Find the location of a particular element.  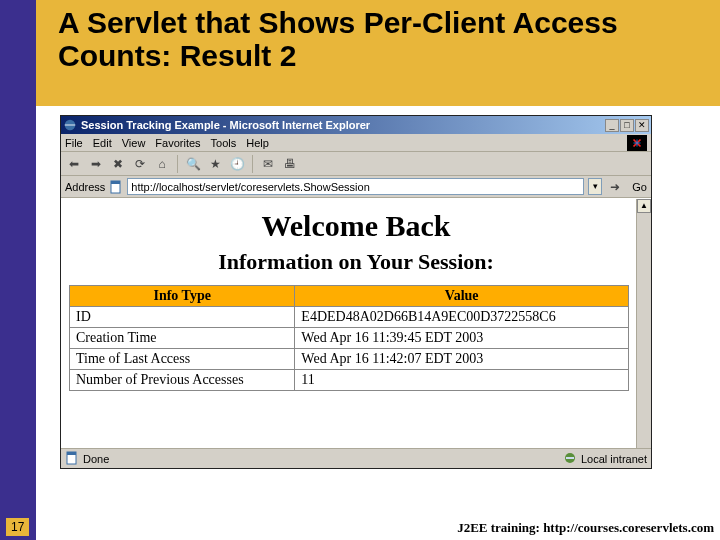

menu-tools: Tools is located at coordinates (224, 143).